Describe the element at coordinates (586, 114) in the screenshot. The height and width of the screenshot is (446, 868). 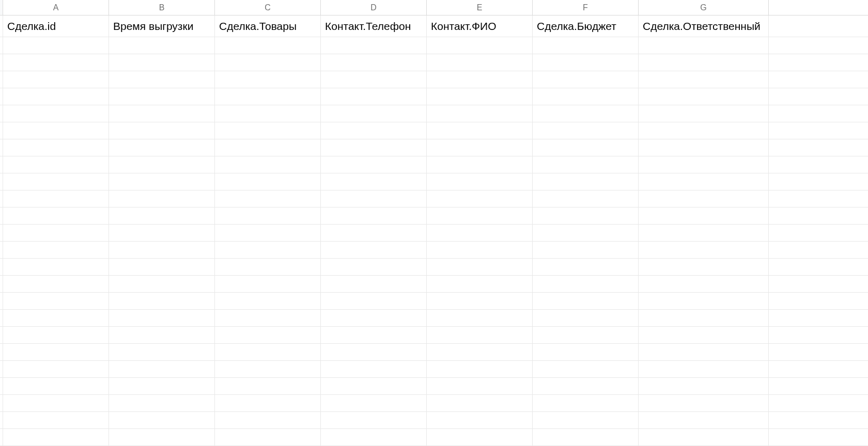
I see `cell-F6` at that location.